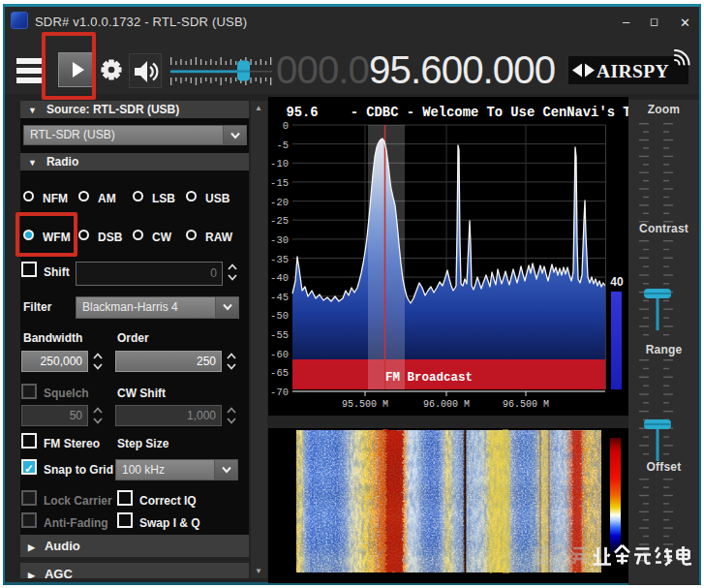 The image size is (704, 588). Describe the element at coordinates (526, 405) in the screenshot. I see `svg-text: 96.500 M` at that location.